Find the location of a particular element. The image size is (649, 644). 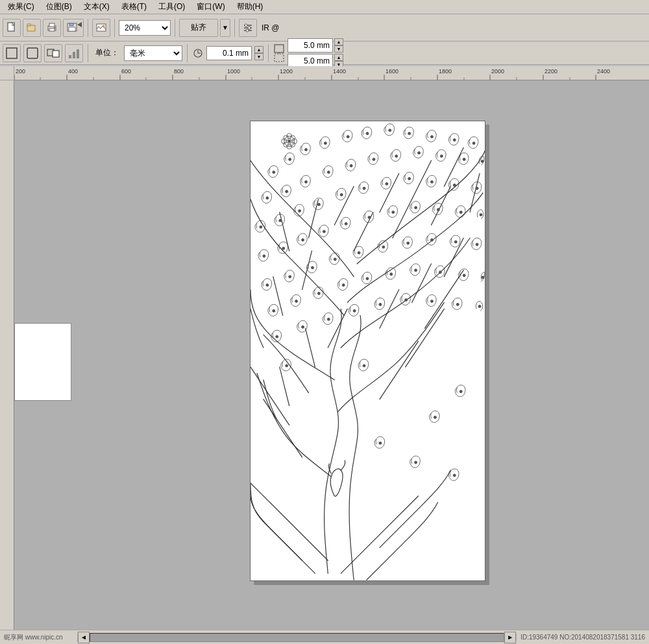

save-button is located at coordinates (73, 28).